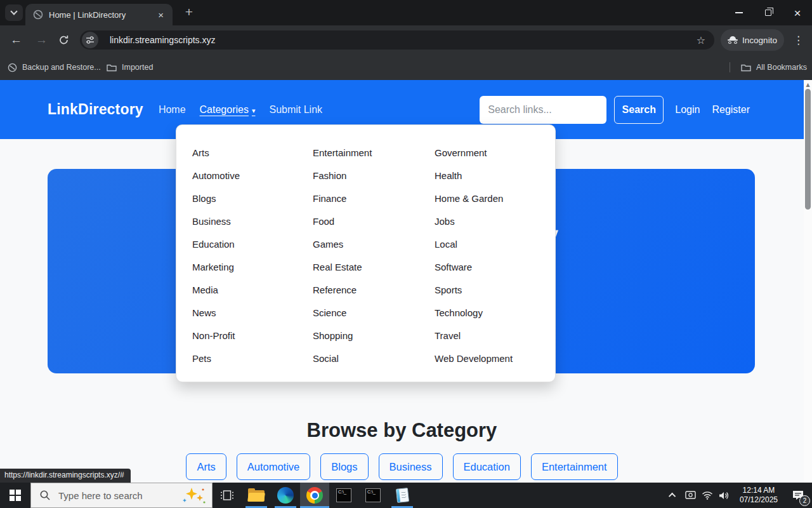 This screenshot has height=508, width=812. I want to click on new-tab-button: +, so click(189, 12).